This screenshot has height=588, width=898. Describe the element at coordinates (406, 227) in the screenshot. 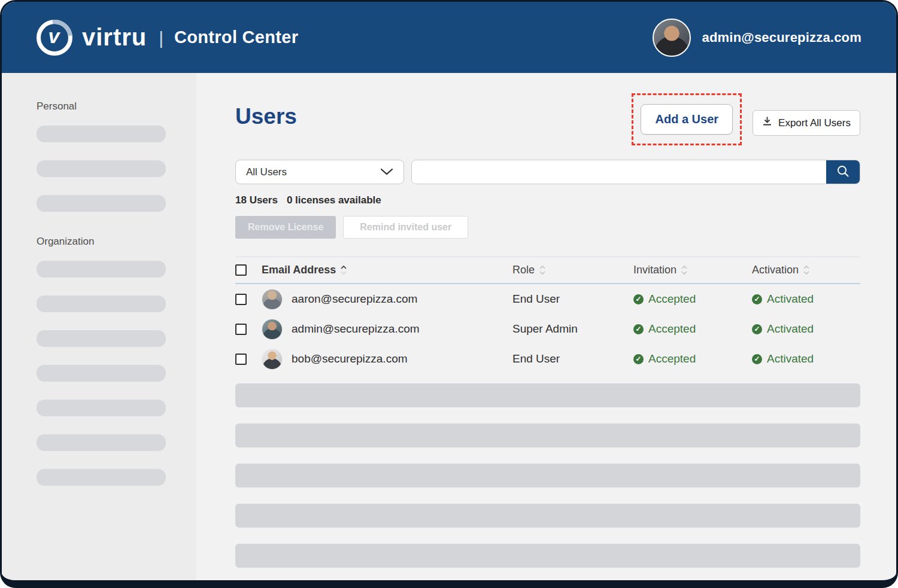

I see `remind-invited-user-button: Remind invited user` at that location.